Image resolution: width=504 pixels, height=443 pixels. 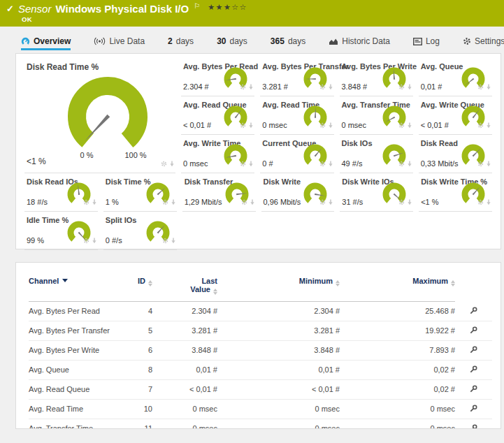 What do you see at coordinates (196, 87) in the screenshot?
I see `gauge-value: 2.304 #` at bounding box center [196, 87].